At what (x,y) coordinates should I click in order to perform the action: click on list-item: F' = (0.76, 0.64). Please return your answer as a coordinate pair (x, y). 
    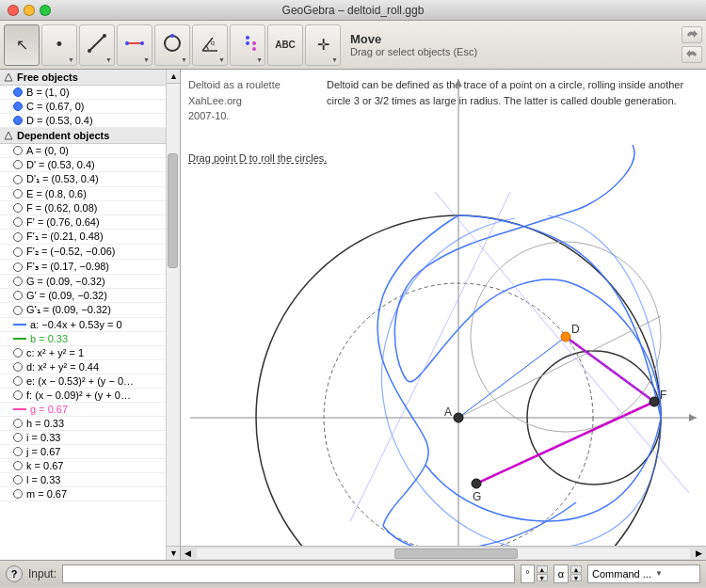
    Looking at the image, I should click on (83, 222).